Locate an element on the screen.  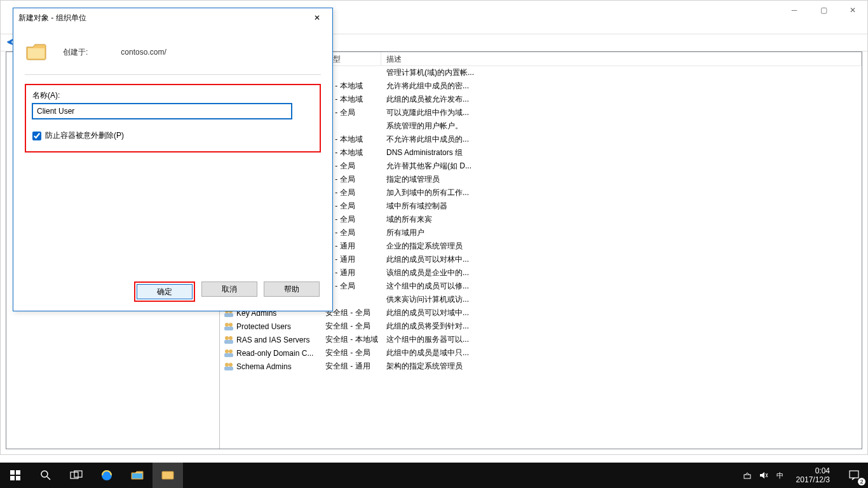
date-label: 2017/12/3 is located at coordinates (813, 480).